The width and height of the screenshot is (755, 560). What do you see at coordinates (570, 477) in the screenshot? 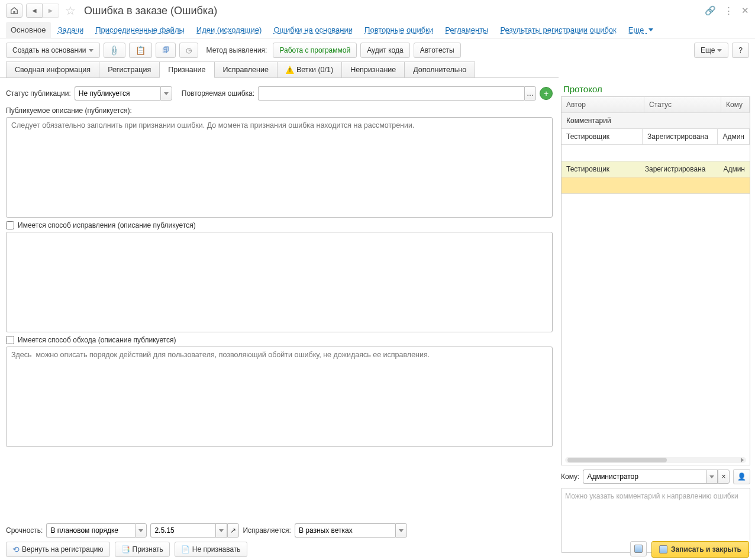
I see `to-label: Кому:` at bounding box center [570, 477].